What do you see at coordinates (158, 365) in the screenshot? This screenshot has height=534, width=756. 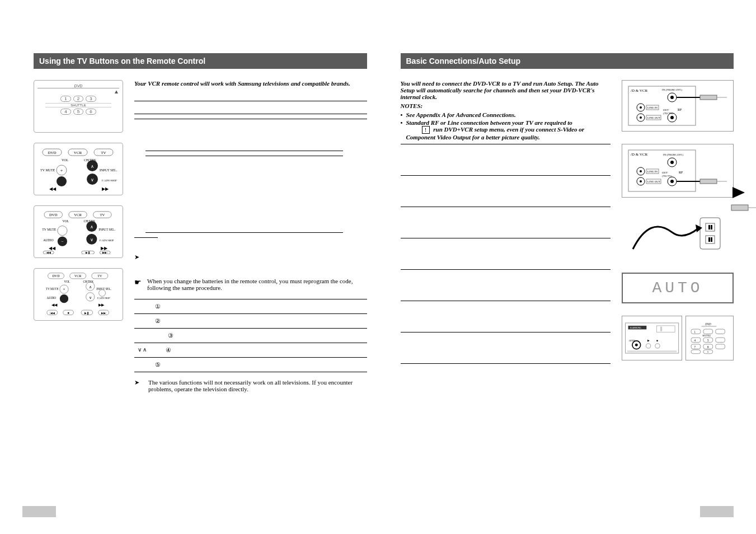 I see `step-5: ⑤` at bounding box center [158, 365].